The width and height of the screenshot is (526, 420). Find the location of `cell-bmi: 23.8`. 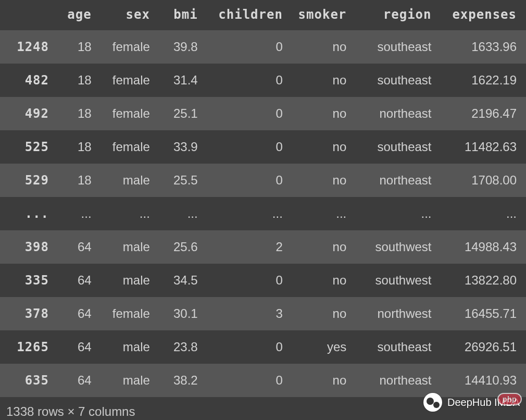

cell-bmi: 23.8 is located at coordinates (178, 347).